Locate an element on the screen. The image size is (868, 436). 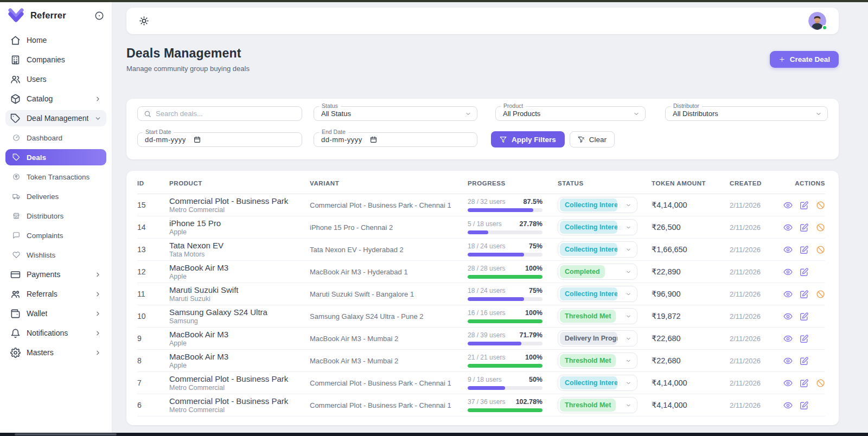
sidebar-item-dashboard: Dashboard is located at coordinates (56, 138).